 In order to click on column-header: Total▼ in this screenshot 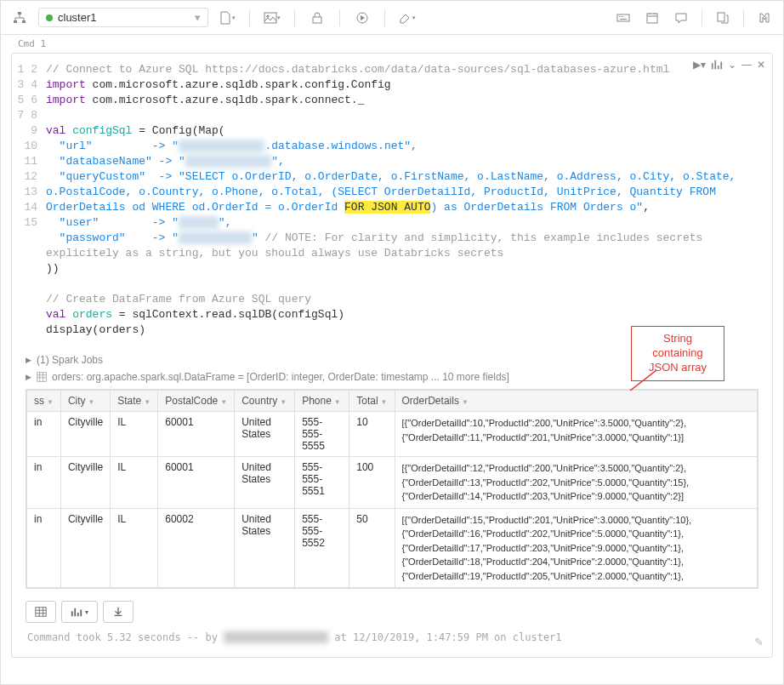, I will do `click(372, 402)`.